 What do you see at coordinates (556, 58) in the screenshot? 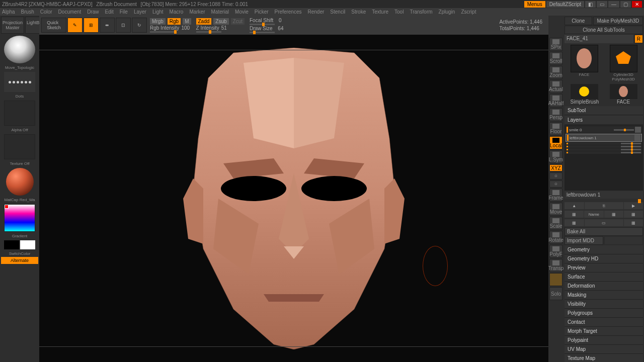
I see `scroll-button: Scroll` at bounding box center [556, 58].